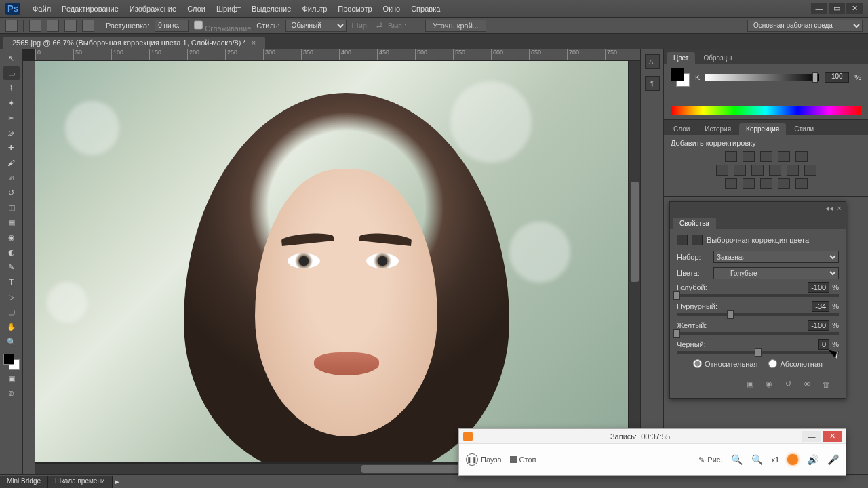  What do you see at coordinates (812, 460) in the screenshot?
I see `volume-icon: 🔊` at bounding box center [812, 460].